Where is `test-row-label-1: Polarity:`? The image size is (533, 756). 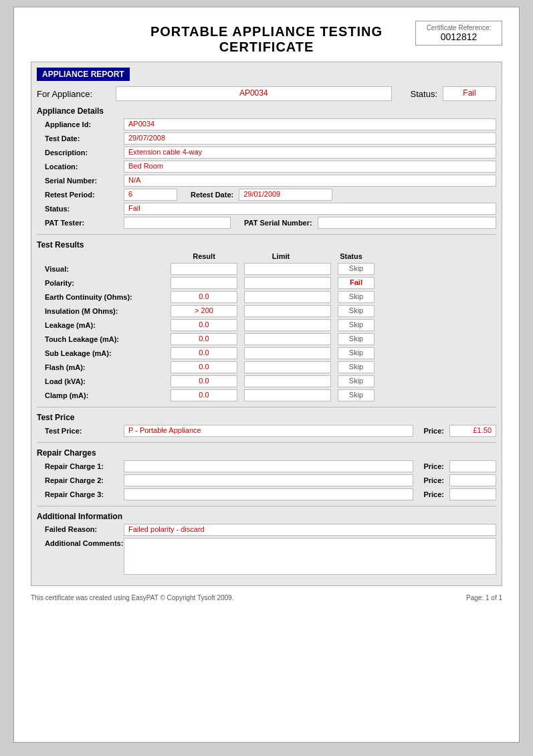 test-row-label-1: Polarity: is located at coordinates (104, 283).